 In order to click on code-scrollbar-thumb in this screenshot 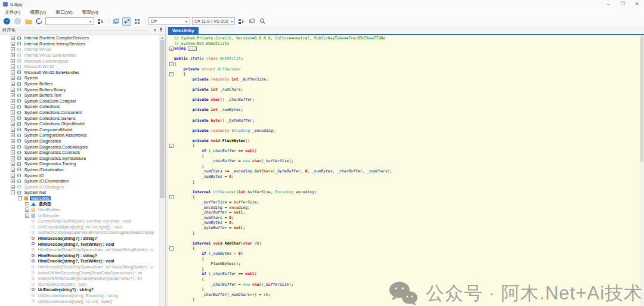, I will do `click(642, 99)`.